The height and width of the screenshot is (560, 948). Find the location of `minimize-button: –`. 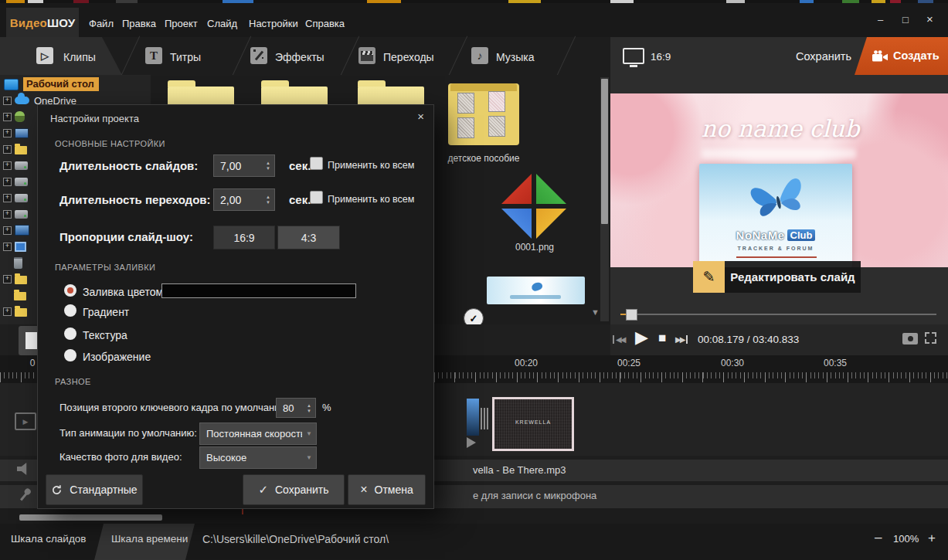

minimize-button: – is located at coordinates (881, 20).